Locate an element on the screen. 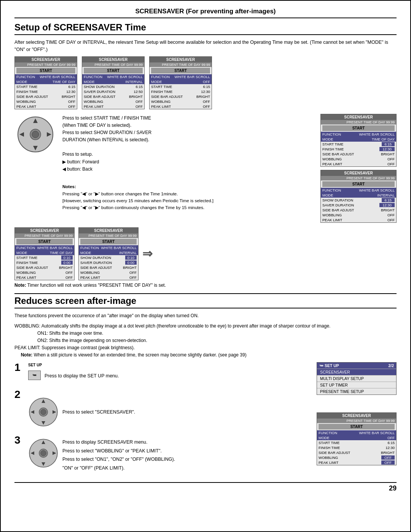 This screenshot has height=532, width=411. step-3-content: Press to display SCREENSAVER menu. Press… is located at coordinates (170, 454).